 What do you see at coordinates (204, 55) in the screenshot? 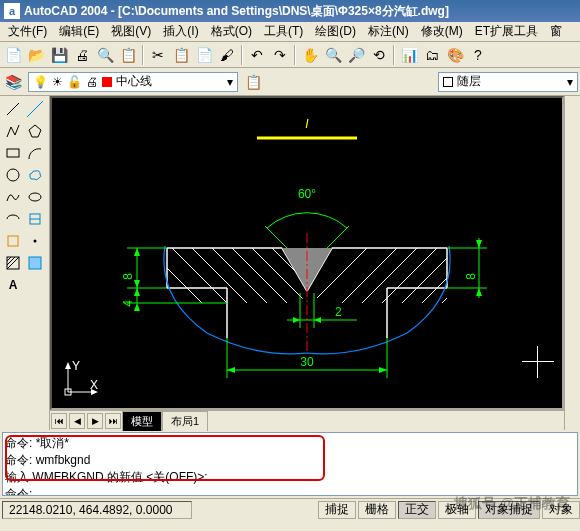
I see `paste-icon: 📄` at bounding box center [204, 55].